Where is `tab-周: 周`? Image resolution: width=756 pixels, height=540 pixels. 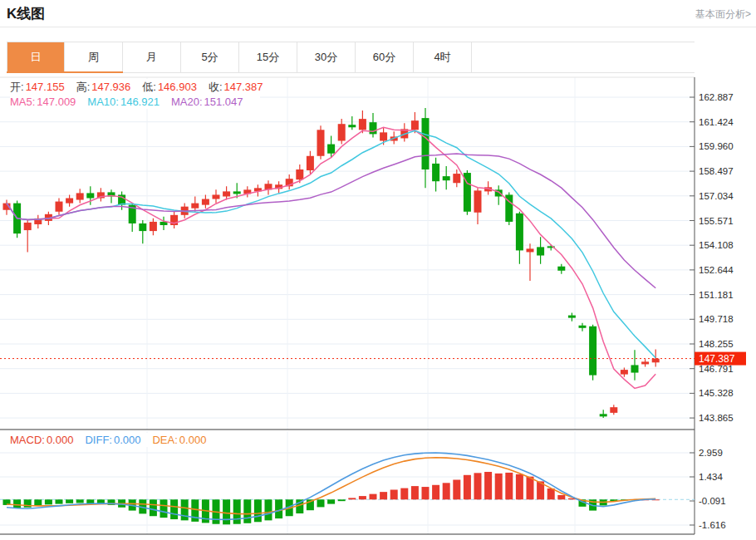 tab-周: 周 is located at coordinates (94, 57).